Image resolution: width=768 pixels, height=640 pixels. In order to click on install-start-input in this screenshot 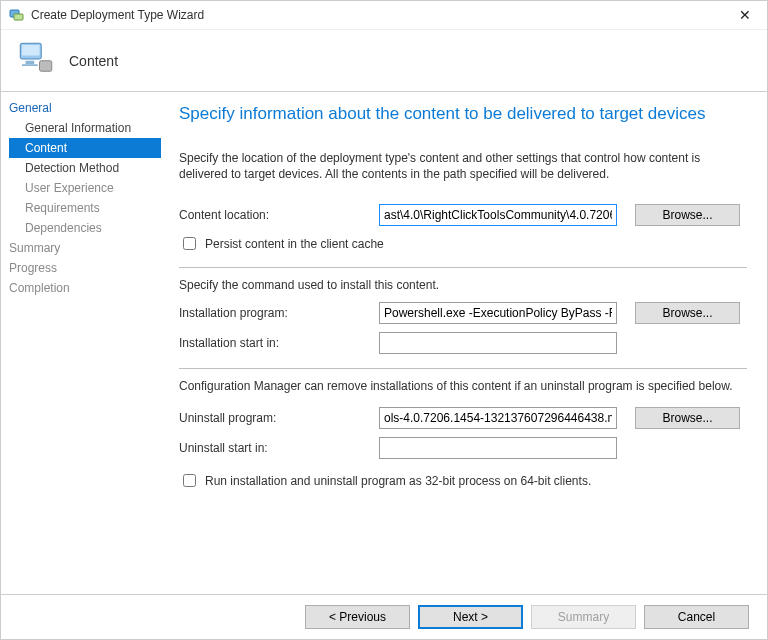, I will do `click(498, 343)`.